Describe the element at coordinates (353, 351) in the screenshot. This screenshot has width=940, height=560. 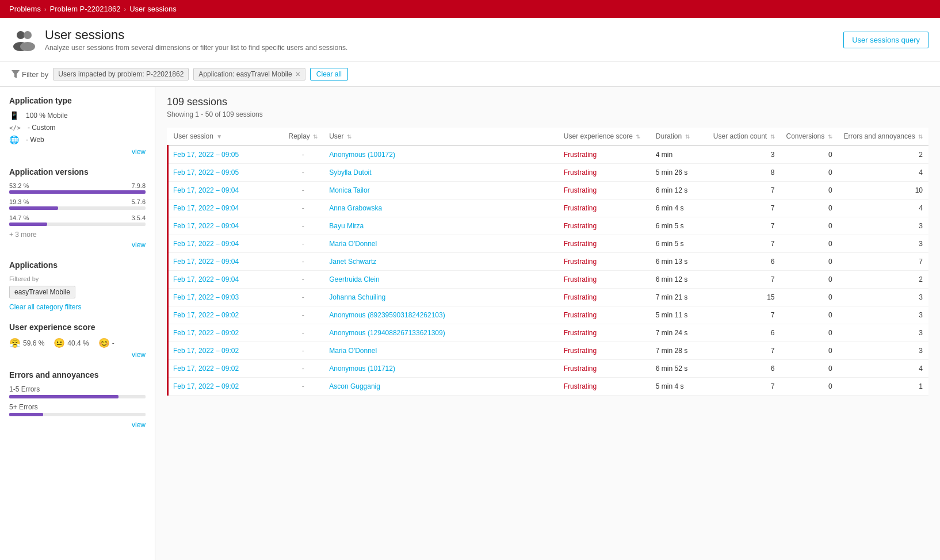
I see `user-link-11: Maria O'Donnel` at that location.